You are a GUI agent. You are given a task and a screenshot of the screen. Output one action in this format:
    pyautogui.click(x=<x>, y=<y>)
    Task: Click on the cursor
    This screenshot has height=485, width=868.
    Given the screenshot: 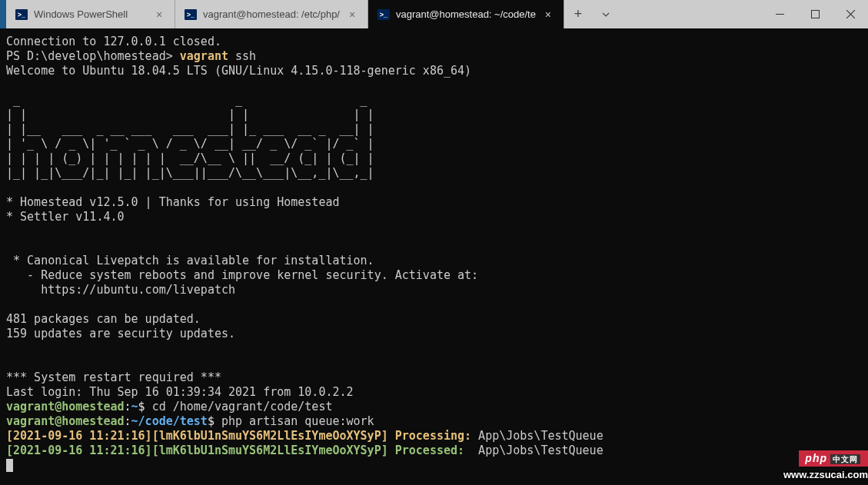 What is the action you would take?
    pyautogui.click(x=9, y=466)
    